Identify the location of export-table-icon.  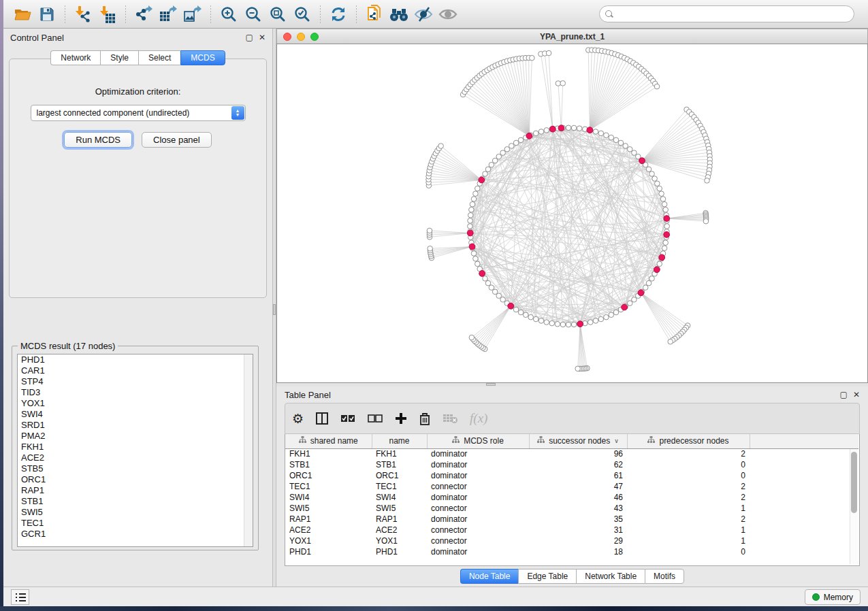
(168, 14).